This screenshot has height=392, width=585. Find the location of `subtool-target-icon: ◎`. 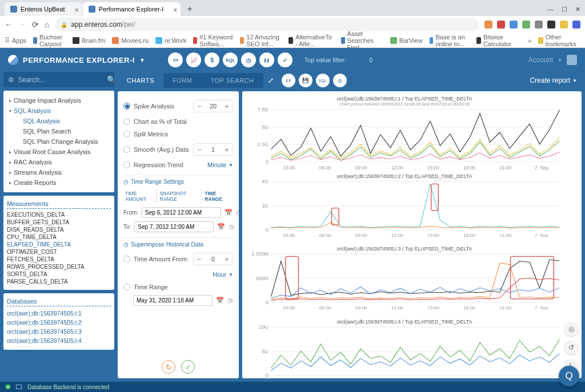

subtool-target-icon: ◎ is located at coordinates (340, 80).